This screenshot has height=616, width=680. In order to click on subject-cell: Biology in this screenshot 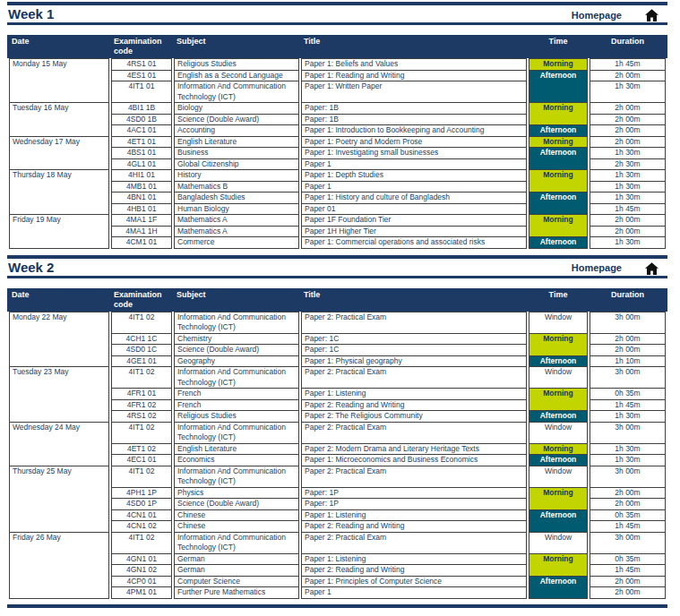, I will do `click(237, 109)`.